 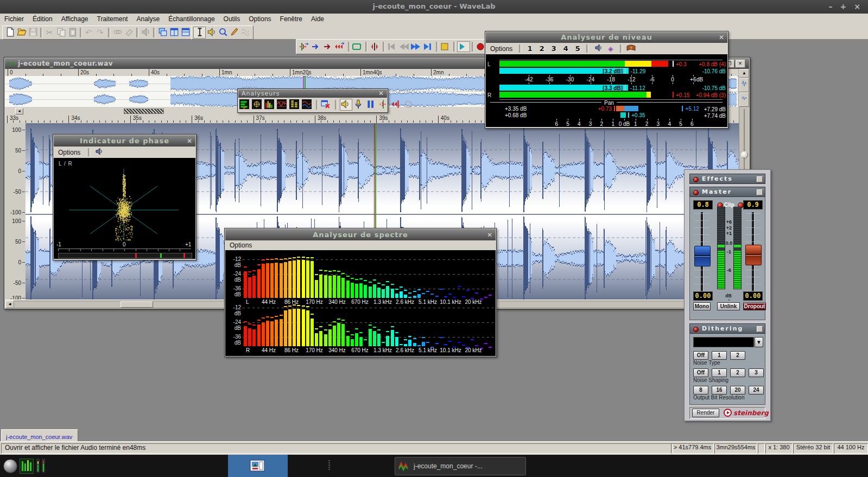 I want to click on menu-fenêtre: Fenêtre, so click(x=291, y=19).